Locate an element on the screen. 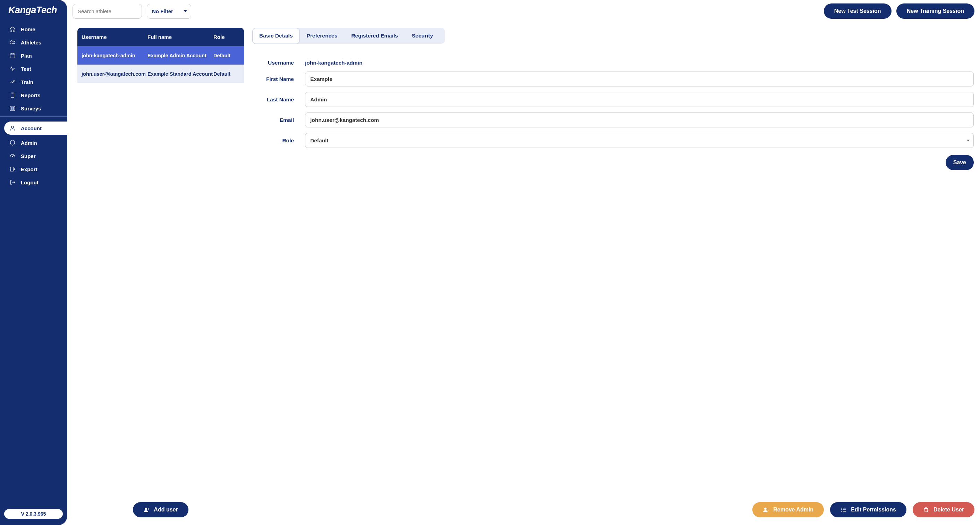 This screenshot has height=525, width=980. trash-icon is located at coordinates (926, 510).